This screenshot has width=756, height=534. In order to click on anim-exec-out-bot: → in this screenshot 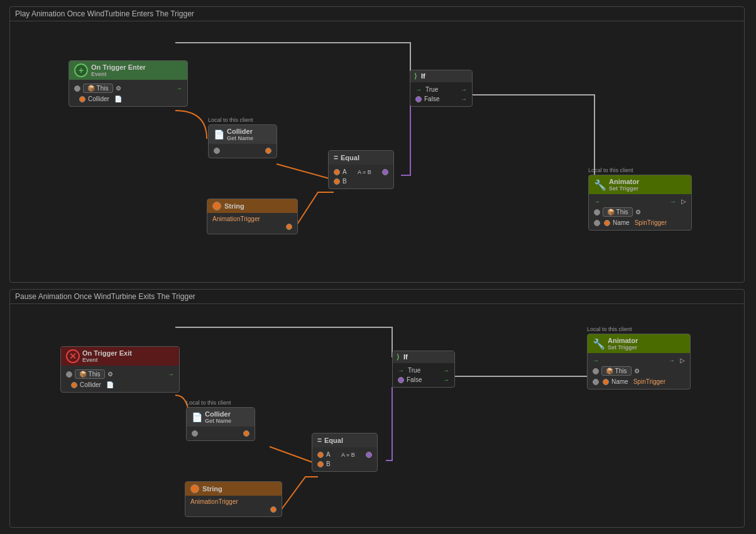, I will do `click(672, 361)`.